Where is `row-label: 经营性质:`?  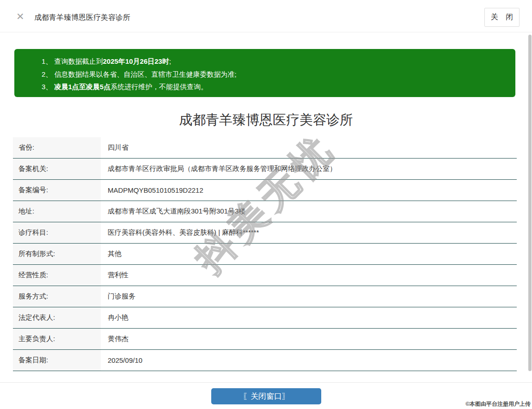
row-label: 经营性质: is located at coordinates (57, 275).